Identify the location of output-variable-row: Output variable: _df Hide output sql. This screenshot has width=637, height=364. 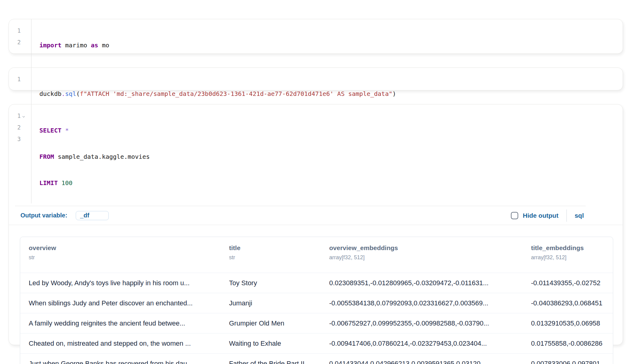
(316, 216).